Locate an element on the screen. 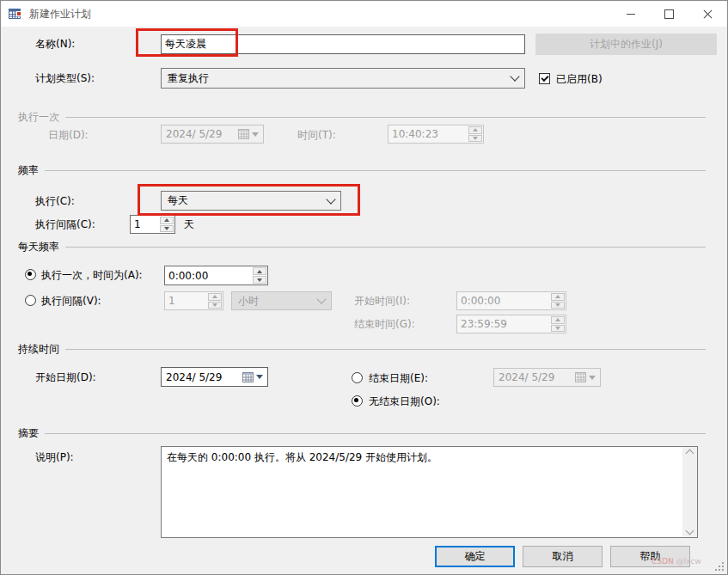 The width and height of the screenshot is (728, 575). frequency-group: 频率 is located at coordinates (362, 170).